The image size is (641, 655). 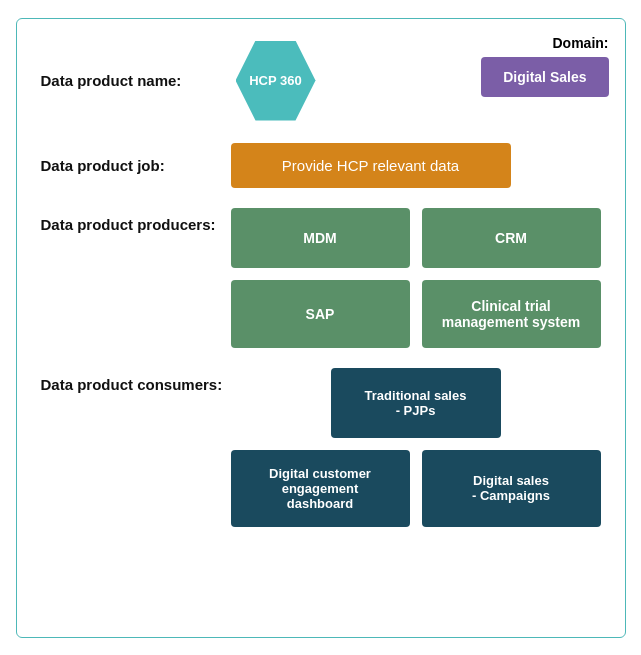 I want to click on consumer-top-row: Traditional sales- PJPs, so click(x=416, y=403).